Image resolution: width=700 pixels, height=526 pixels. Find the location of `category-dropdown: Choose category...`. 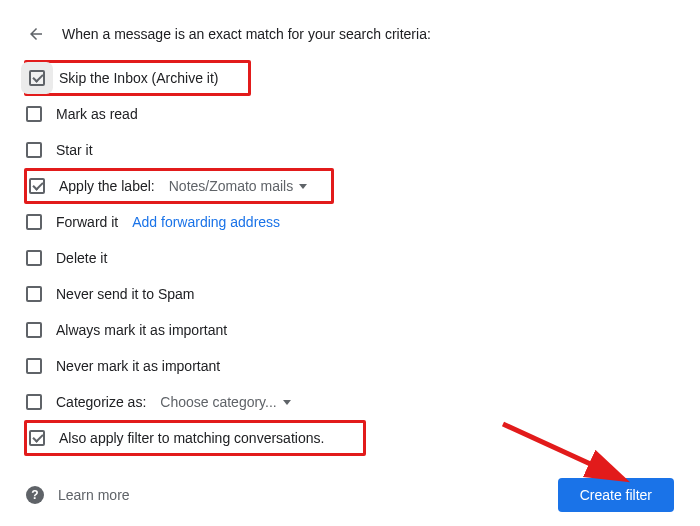

category-dropdown: Choose category... is located at coordinates (225, 402).